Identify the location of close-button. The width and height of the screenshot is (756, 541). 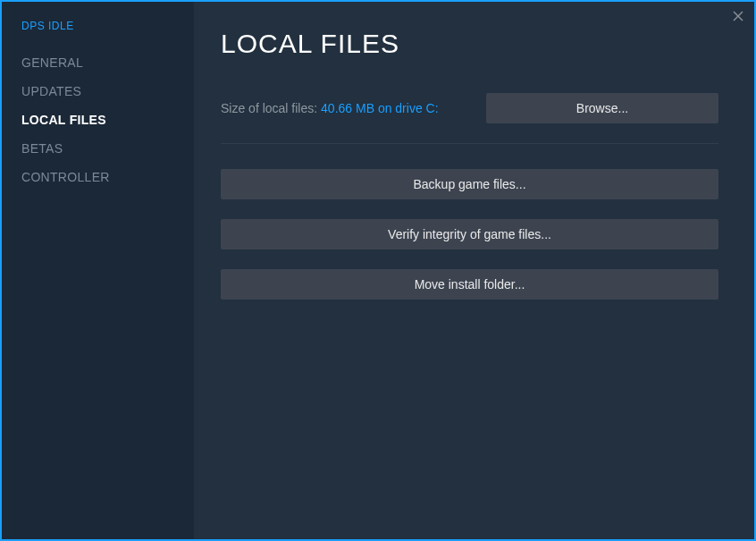
(738, 16).